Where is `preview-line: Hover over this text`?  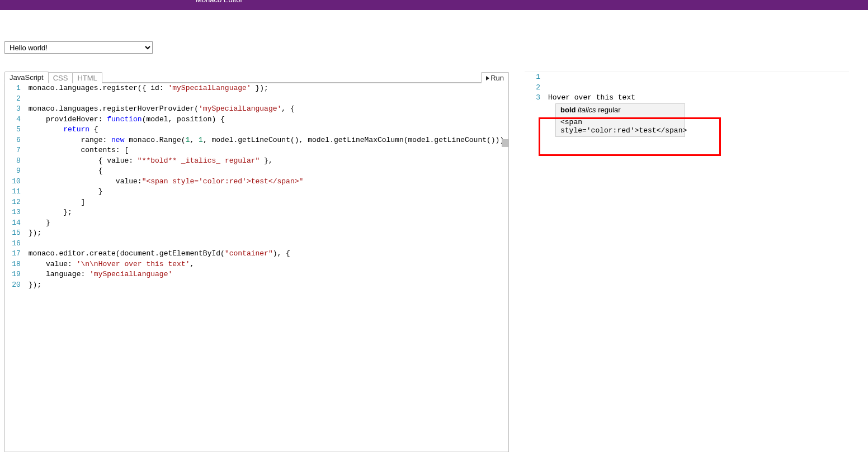
preview-line: Hover over this text is located at coordinates (699, 98).